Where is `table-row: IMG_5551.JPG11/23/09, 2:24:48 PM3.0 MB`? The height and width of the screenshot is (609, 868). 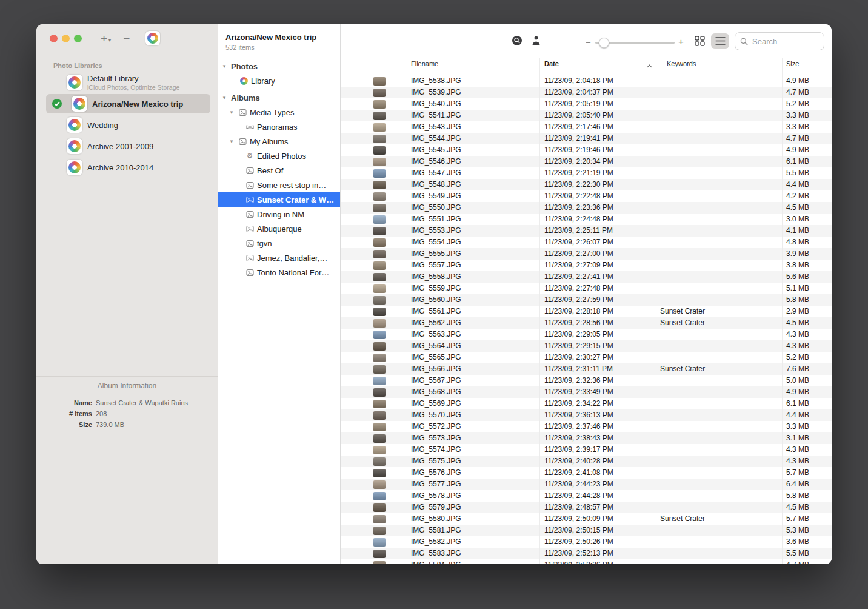 table-row: IMG_5551.JPG11/23/09, 2:24:48 PM3.0 MB is located at coordinates (586, 220).